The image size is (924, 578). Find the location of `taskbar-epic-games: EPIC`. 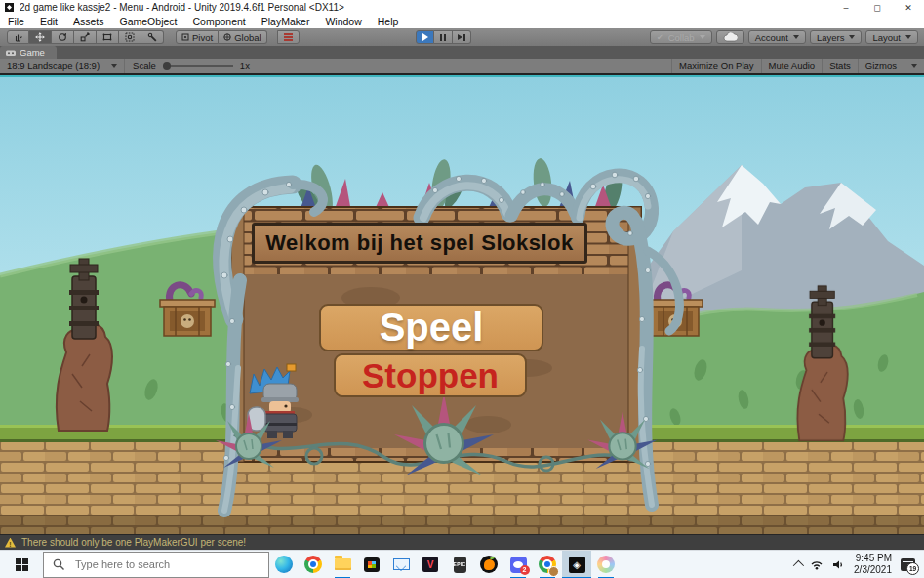

taskbar-epic-games: EPIC is located at coordinates (460, 564).